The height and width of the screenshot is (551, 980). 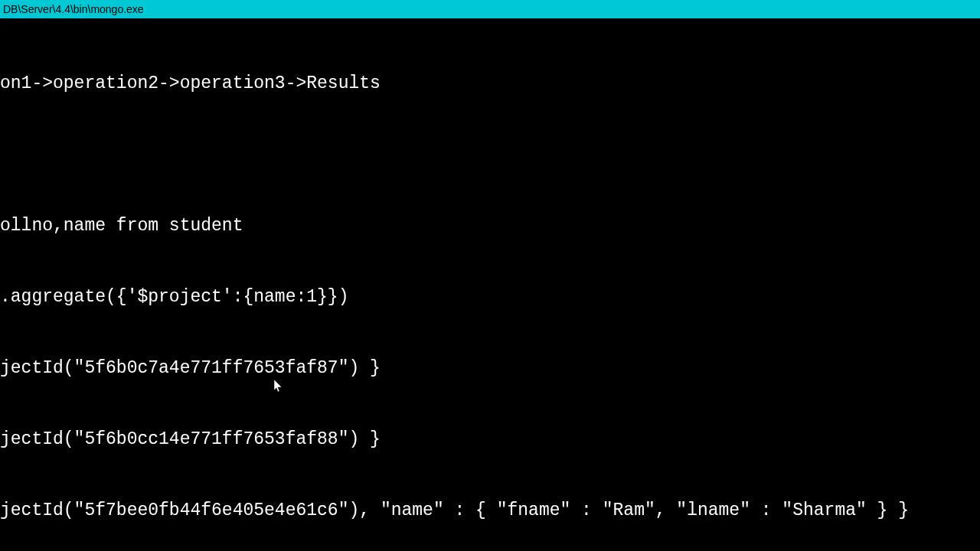 What do you see at coordinates (490, 369) in the screenshot?
I see `terminal-line: jectId("5f6b0c7a4e771ff7653faf87") }` at bounding box center [490, 369].